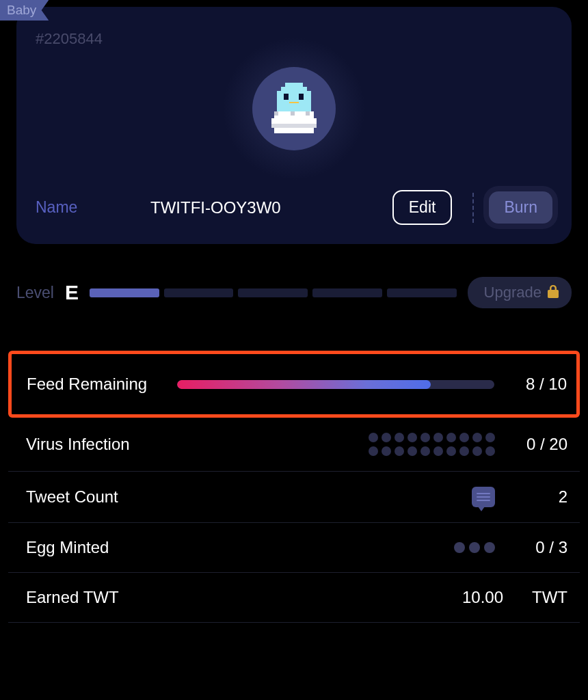 The height and width of the screenshot is (700, 588). I want to click on stat-value: 2, so click(534, 497).